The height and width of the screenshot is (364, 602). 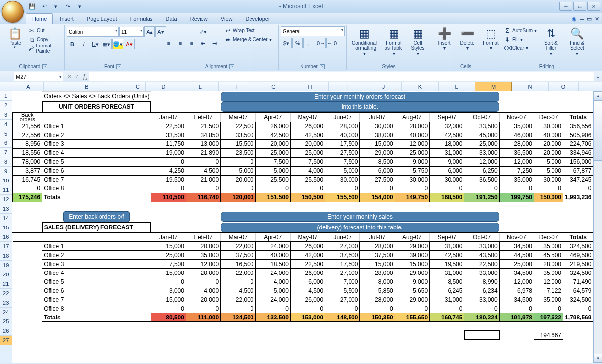 What do you see at coordinates (248, 31) in the screenshot?
I see `wrap-text-button: ↩Wrap Text` at bounding box center [248, 31].